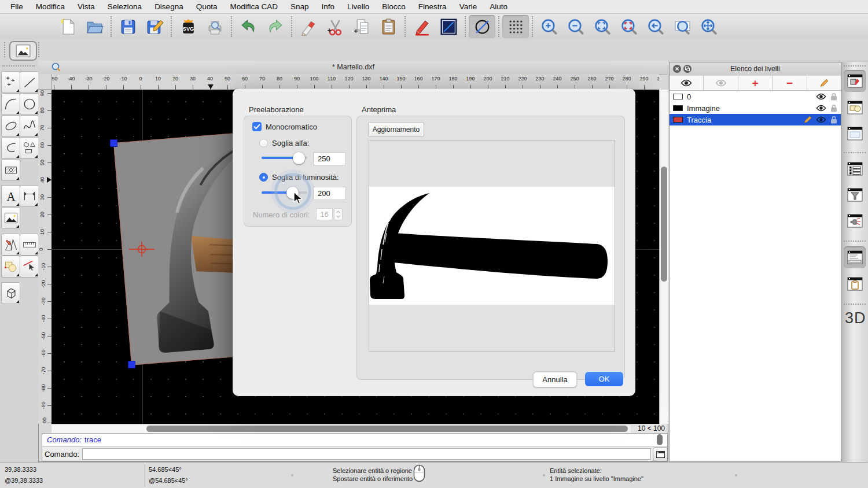 This screenshot has height=488, width=868. Describe the element at coordinates (482, 27) in the screenshot. I see `ellipse-mode-button` at that location.